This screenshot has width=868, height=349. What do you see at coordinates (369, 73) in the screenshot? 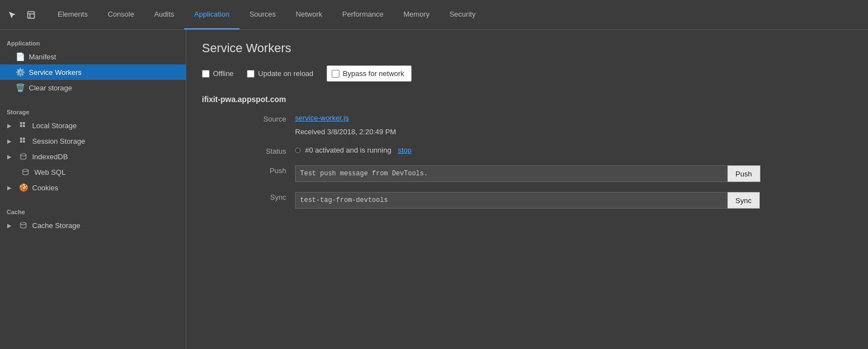
I see `bypass-network-option: Bypass for network` at bounding box center [369, 73].